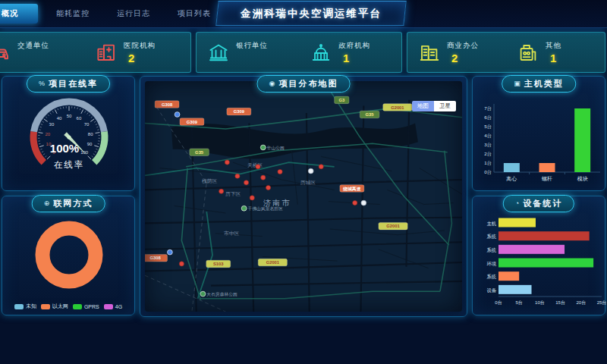 The height and width of the screenshot is (364, 607). I want to click on x-axis-tick: 15台, so click(560, 303).